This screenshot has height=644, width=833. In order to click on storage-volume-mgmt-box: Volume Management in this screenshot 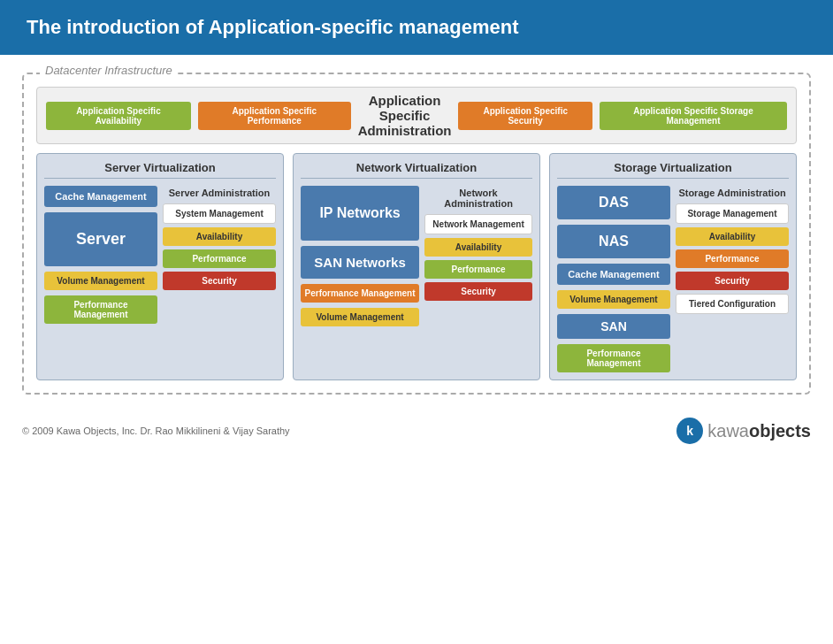, I will do `click(614, 299)`.